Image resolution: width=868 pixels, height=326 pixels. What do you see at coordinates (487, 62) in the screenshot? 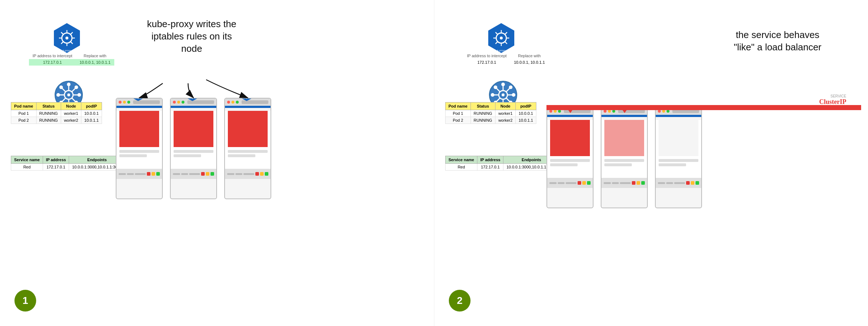
I see `intercept-ip-2: 172.17.0.1` at bounding box center [487, 62].